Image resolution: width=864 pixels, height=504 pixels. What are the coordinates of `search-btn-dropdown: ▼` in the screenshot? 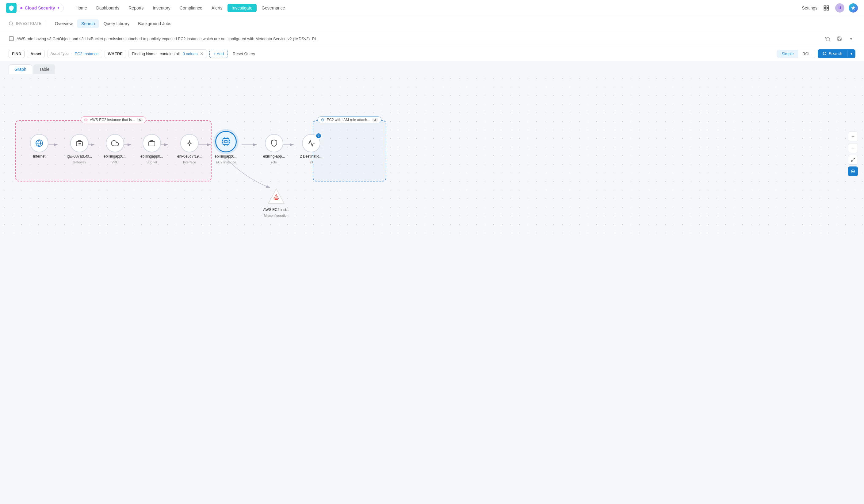 It's located at (851, 54).